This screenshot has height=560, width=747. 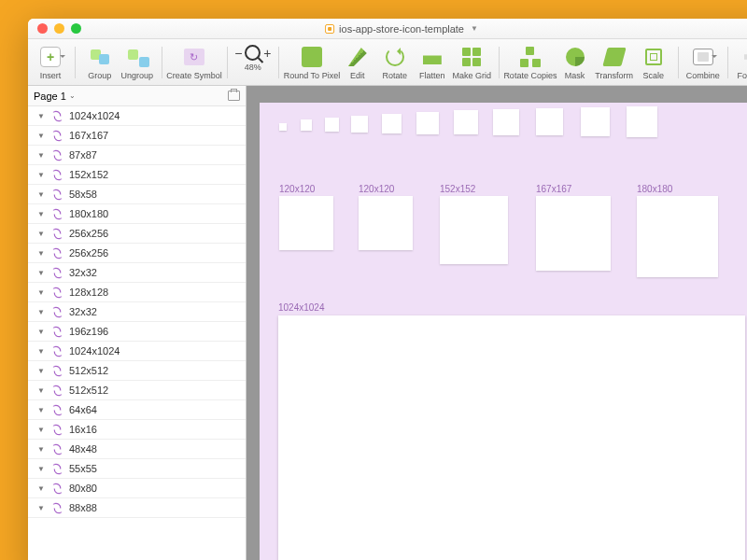 What do you see at coordinates (77, 28) in the screenshot?
I see `zoom-icon` at bounding box center [77, 28].